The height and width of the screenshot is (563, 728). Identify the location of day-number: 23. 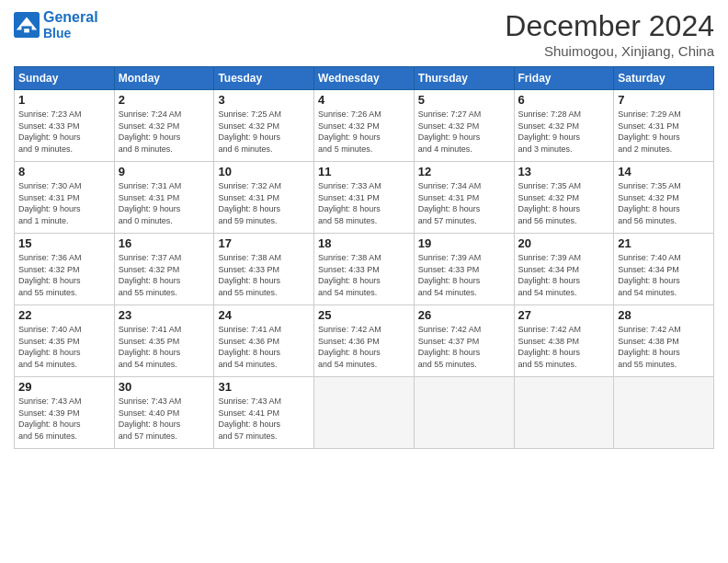
(165, 315).